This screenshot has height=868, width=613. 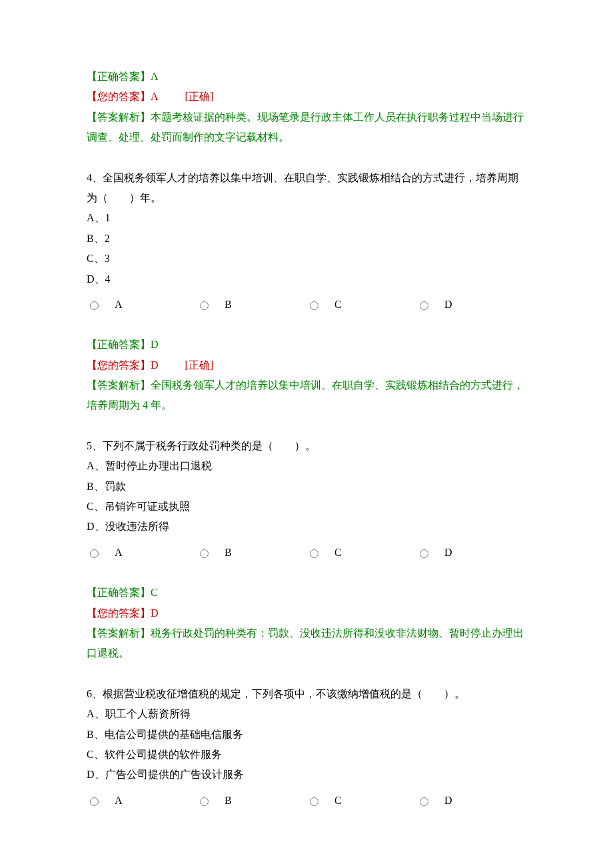 What do you see at coordinates (305, 643) in the screenshot?
I see `q5-analysis-text: 税务行政处罚的种类有：罚款、没收违法所得和没收非法财物、暂时停止办理出口退税。` at bounding box center [305, 643].